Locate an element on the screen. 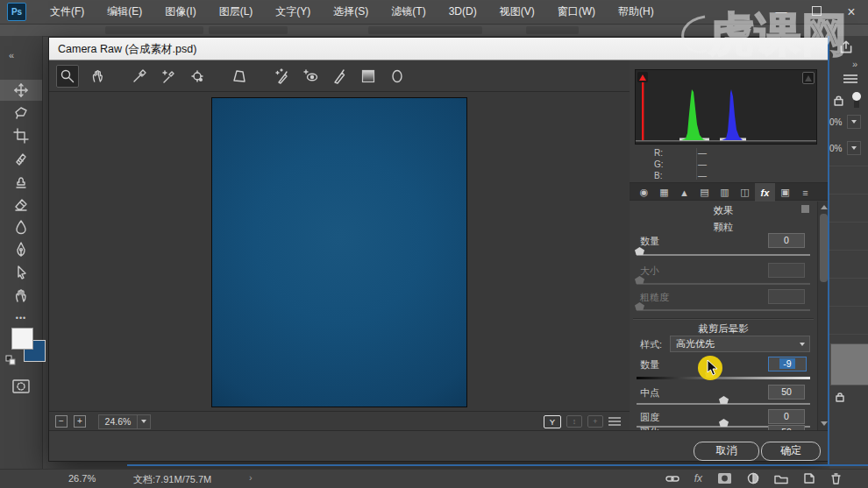  menu-3d: 3D(D) is located at coordinates (463, 12).